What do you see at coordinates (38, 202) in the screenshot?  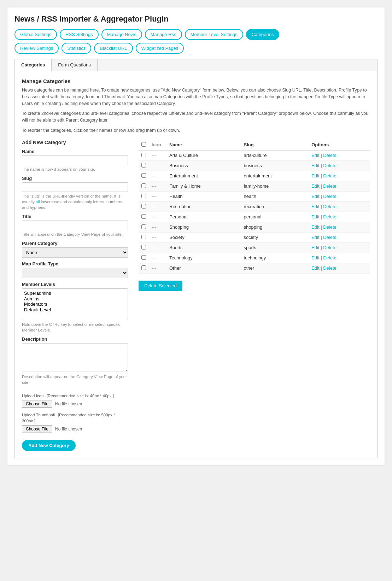 I see `slug-hint-link: all` at bounding box center [38, 202].